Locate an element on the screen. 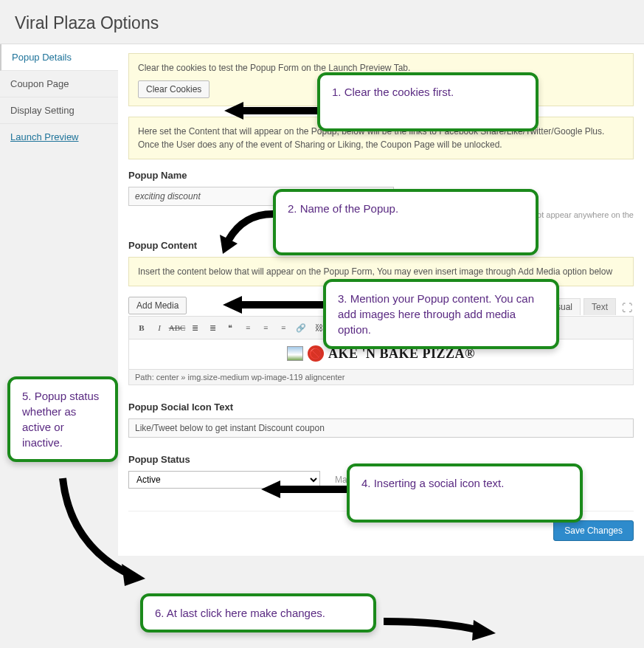 This screenshot has height=648, width=644. popup-content-image: 🚫 AKE 'N BAKE PIZZA® is located at coordinates (381, 354).